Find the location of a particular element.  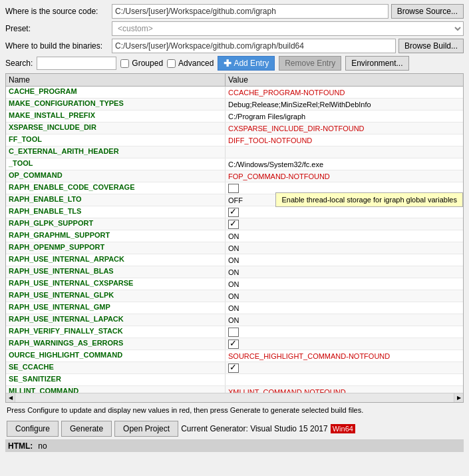

preset-row: Preset: <custom> is located at coordinates (234, 29).